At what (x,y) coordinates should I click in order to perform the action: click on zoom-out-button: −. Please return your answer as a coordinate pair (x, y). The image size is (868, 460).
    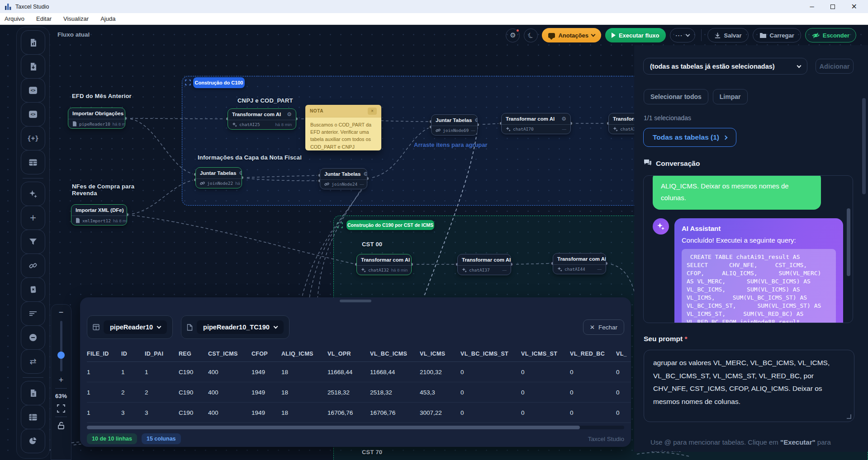
    Looking at the image, I should click on (62, 312).